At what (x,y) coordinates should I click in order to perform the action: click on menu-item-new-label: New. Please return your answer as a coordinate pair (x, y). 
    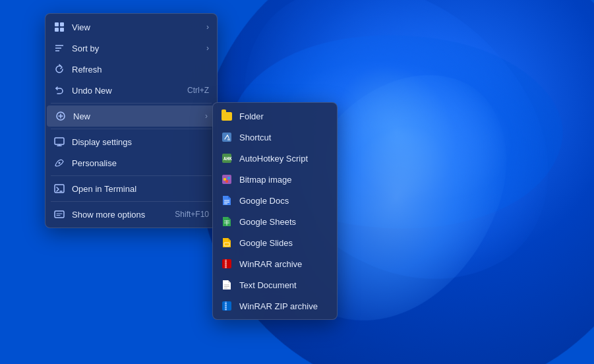
    Looking at the image, I should click on (136, 116).